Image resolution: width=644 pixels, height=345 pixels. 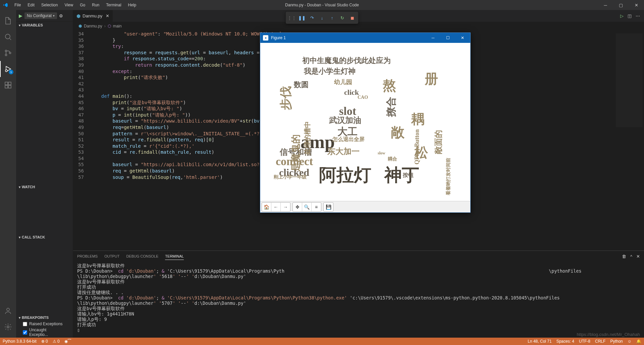 What do you see at coordinates (61, 16) in the screenshot?
I see `config-gear-icon: ⚙` at bounding box center [61, 16].